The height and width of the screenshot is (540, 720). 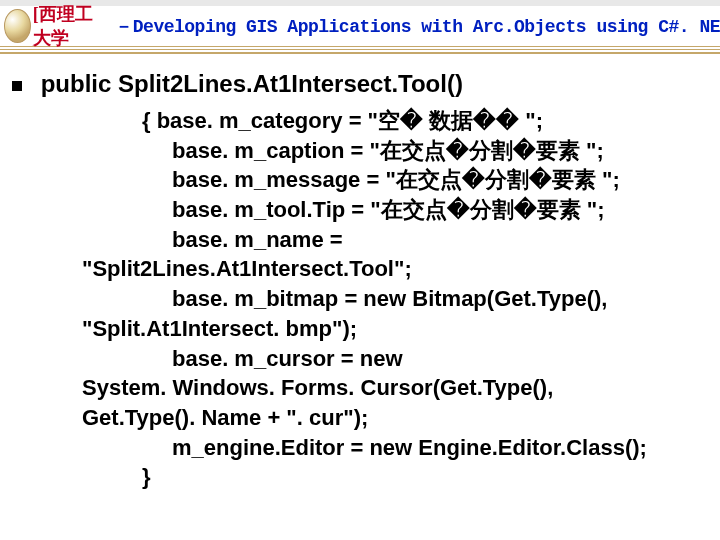 I want to click on code-line: Get.Type(). Name + ". cur");, so click(x=225, y=418).